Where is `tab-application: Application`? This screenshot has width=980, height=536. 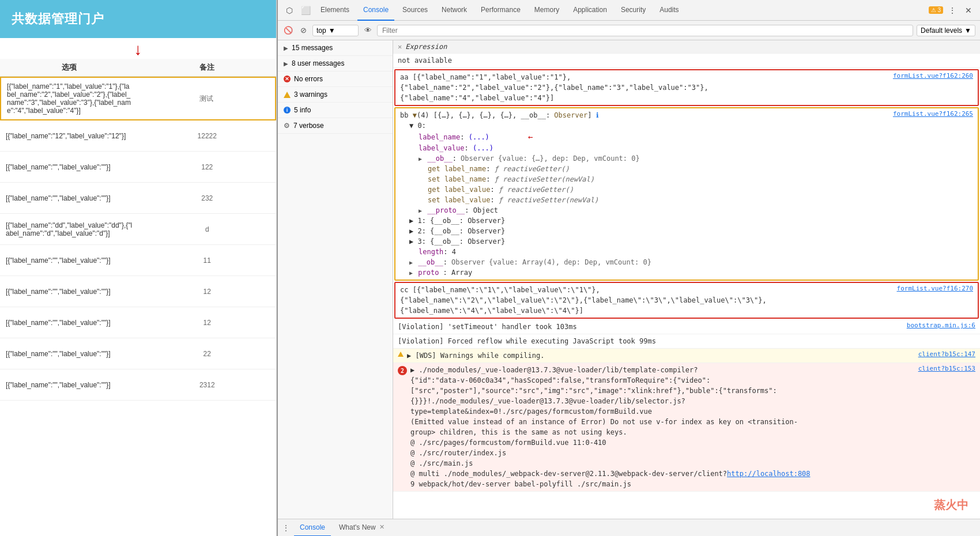 tab-application: Application is located at coordinates (590, 10).